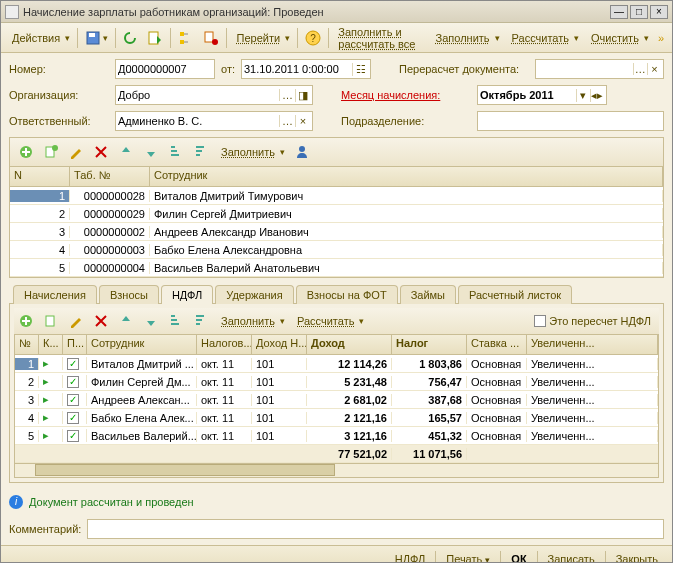 The image size is (673, 563). Describe the element at coordinates (165, 69) in the screenshot. I see `number-field` at that location.